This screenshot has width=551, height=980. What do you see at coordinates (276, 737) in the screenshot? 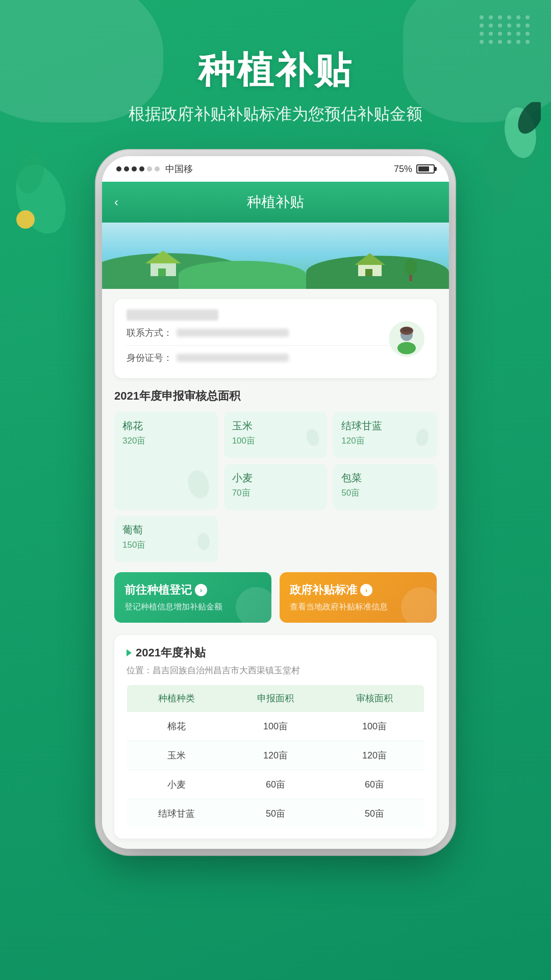
I see `subsidy-section: 2021年度补贴 位置：昌吉回族自治州昌吉市大西渠镇玉堂村 种植种类 申报面积 …` at bounding box center [276, 737].